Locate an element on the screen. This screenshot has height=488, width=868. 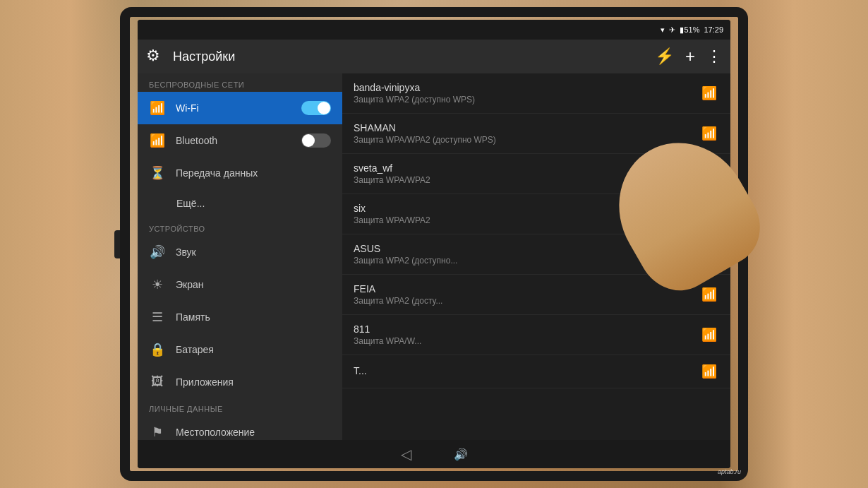
watermark: aptab.ru is located at coordinates (730, 472).